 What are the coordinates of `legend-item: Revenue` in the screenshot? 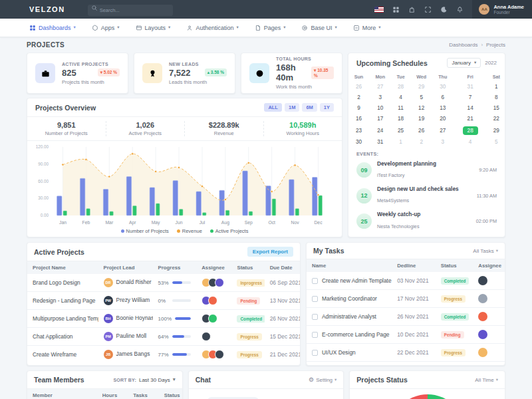 It's located at (190, 231).